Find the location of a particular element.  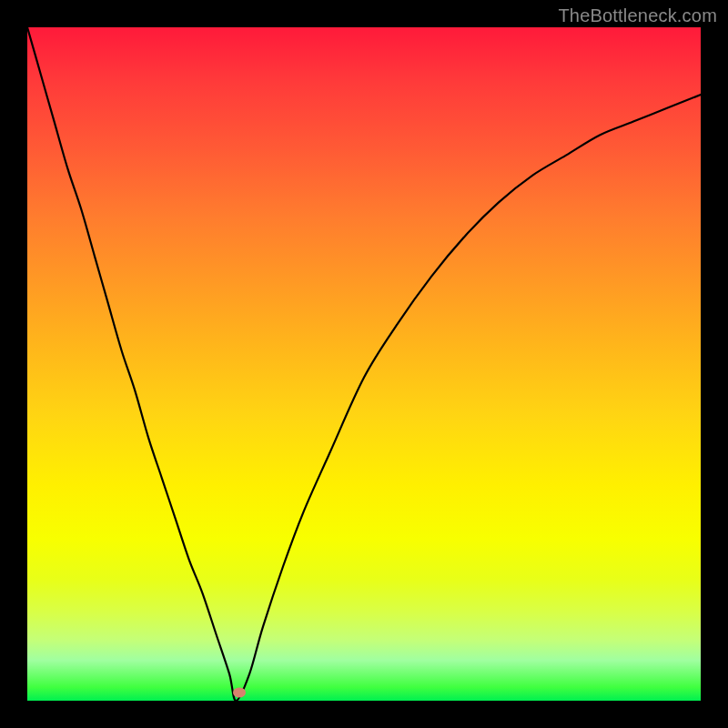

watermark-text: TheBottleneck.com is located at coordinates (637, 16).